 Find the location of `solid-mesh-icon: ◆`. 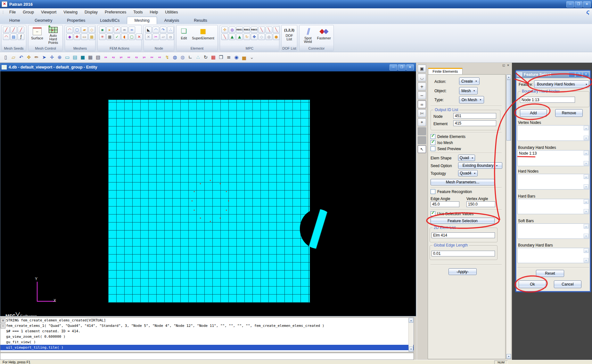

solid-mesh-icon: ◆ is located at coordinates (70, 37).